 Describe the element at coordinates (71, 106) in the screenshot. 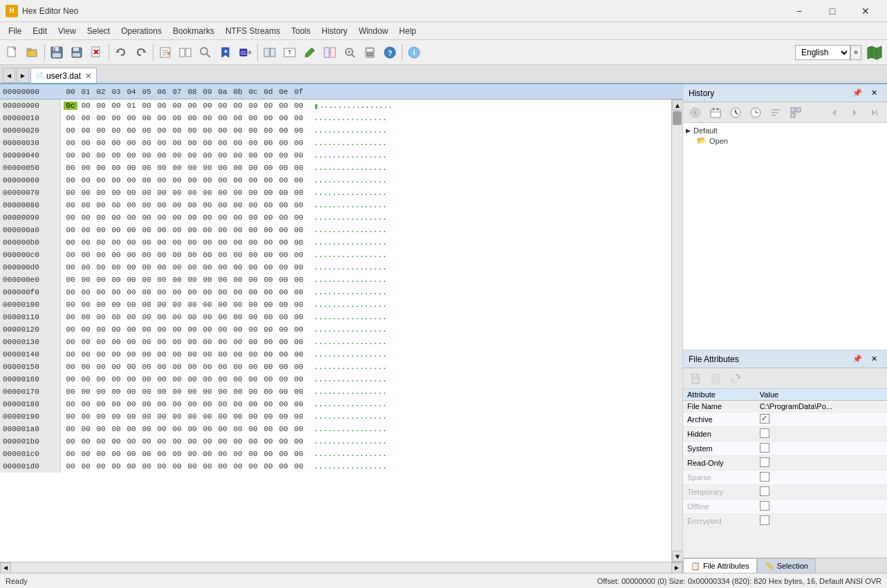

I see `hex-cell: 0c` at that location.